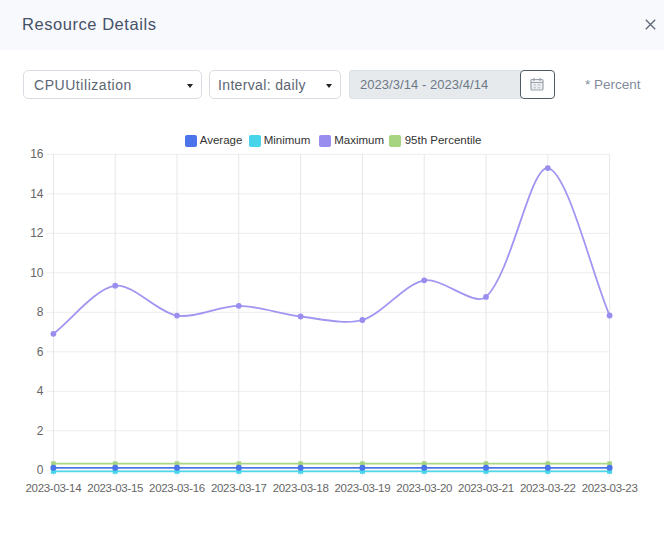  Describe the element at coordinates (239, 488) in the screenshot. I see `svg-text: 2023-03-17` at that location.